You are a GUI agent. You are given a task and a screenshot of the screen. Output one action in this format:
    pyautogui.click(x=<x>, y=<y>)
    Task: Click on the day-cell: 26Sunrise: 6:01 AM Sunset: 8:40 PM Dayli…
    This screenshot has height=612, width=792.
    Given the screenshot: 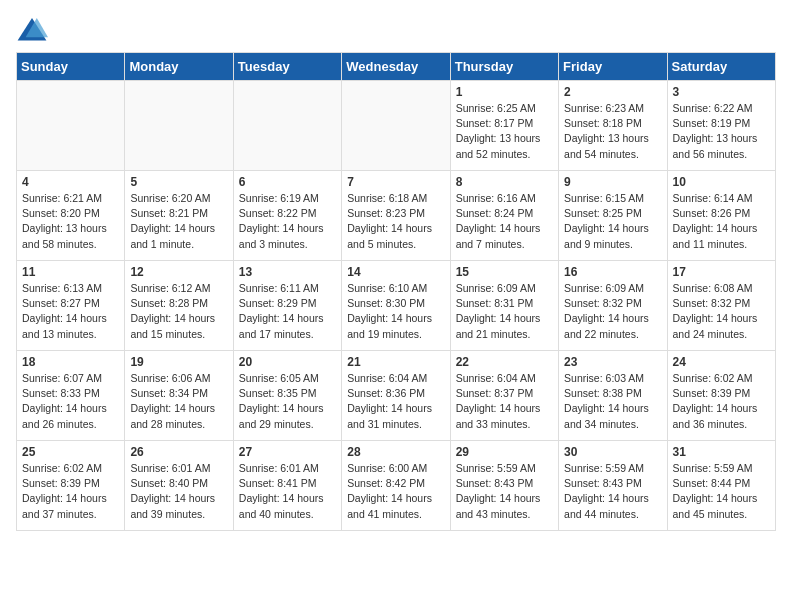 What is the action you would take?
    pyautogui.click(x=179, y=486)
    